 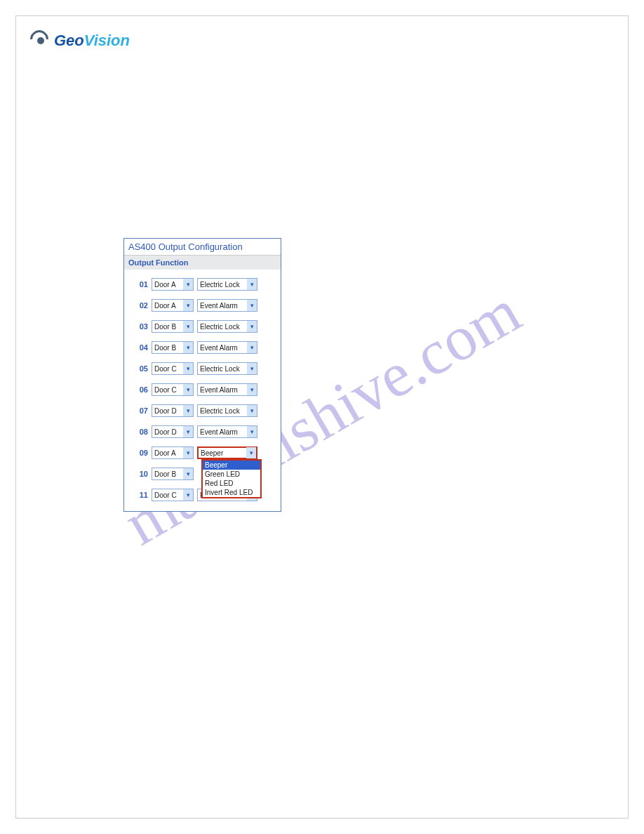 I want to click on dropdown-option: Red LED, so click(x=232, y=483).